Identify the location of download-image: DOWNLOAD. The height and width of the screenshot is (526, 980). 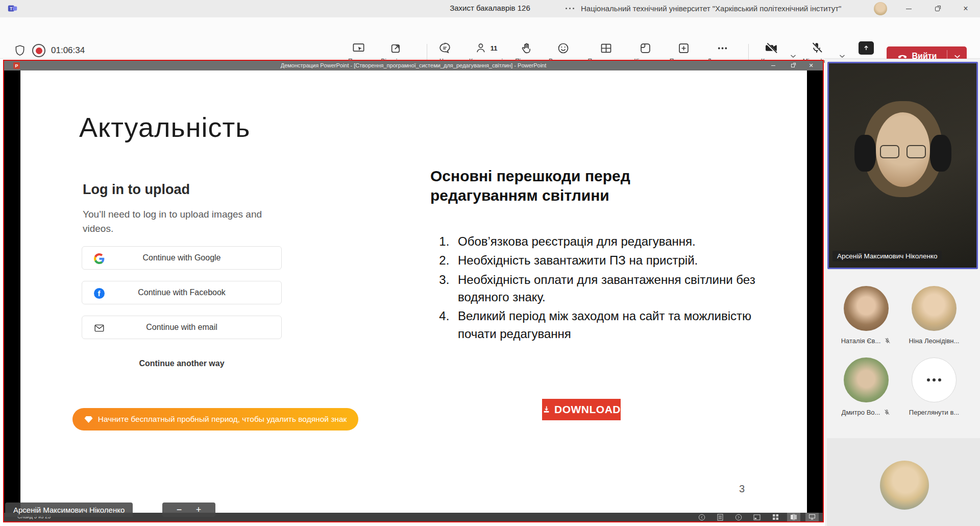
(581, 410).